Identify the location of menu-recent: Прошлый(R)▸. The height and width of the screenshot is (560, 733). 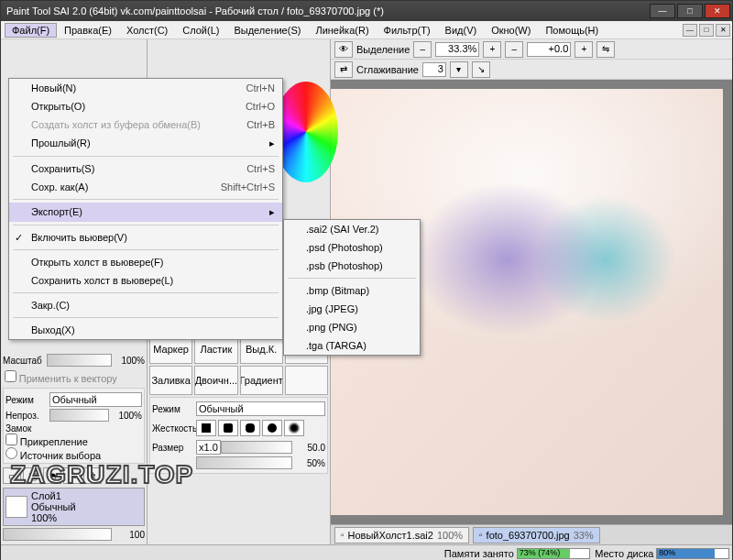
(146, 143).